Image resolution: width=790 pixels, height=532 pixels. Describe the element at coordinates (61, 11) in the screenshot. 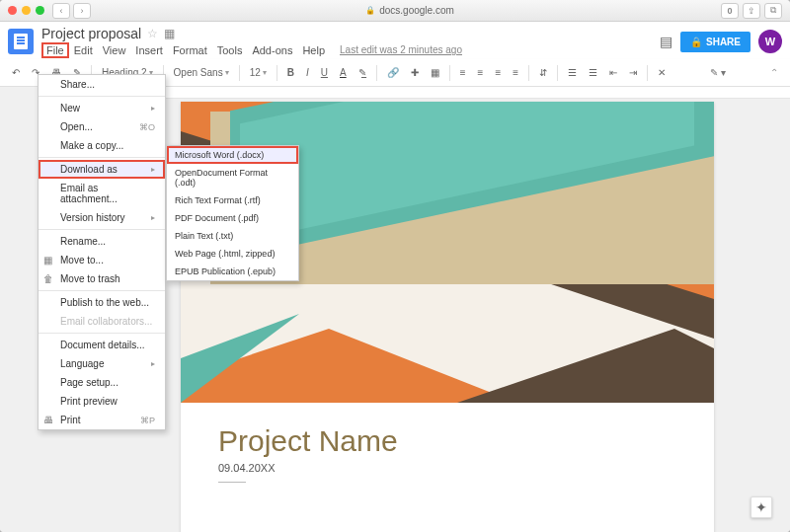

I see `back-button: ‹` at that location.